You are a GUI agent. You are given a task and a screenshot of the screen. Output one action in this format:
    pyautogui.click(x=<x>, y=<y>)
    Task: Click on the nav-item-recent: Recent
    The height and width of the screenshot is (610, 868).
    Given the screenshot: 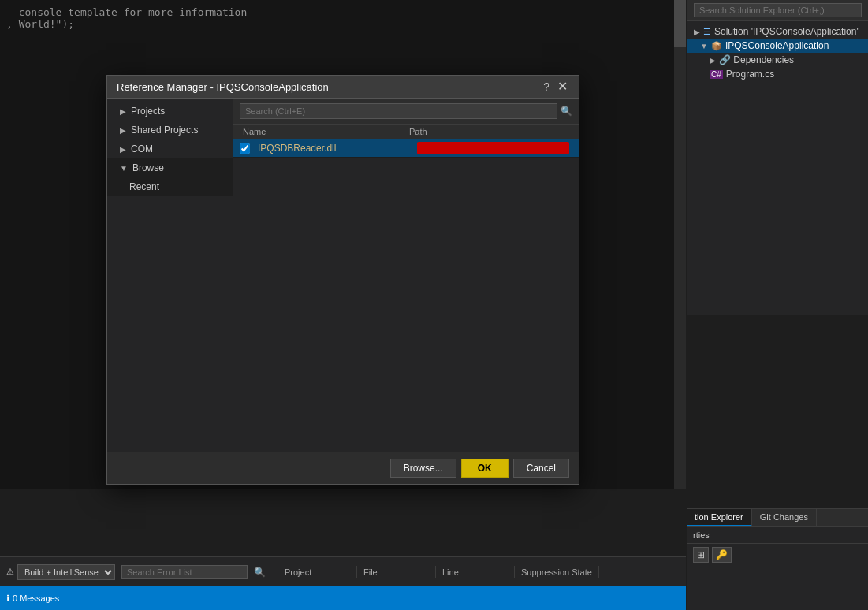 What is the action you would take?
    pyautogui.click(x=170, y=187)
    